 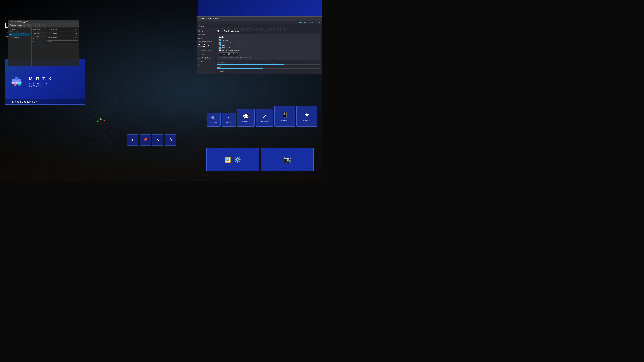 What do you see at coordinates (42, 83) in the screenshot?
I see `mrtk-subtitle-line1: MIXED REALITY` at bounding box center [42, 83].